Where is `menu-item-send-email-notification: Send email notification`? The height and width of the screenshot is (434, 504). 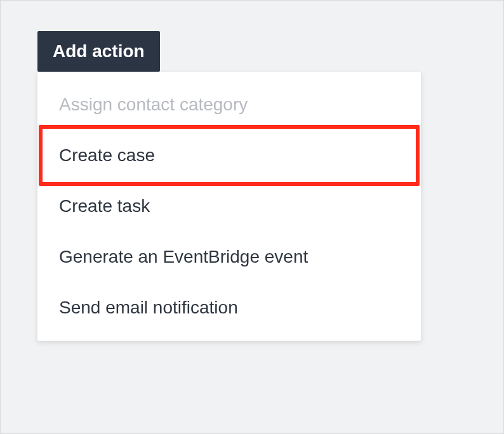
menu-item-send-email-notification: Send email notification is located at coordinates (229, 308).